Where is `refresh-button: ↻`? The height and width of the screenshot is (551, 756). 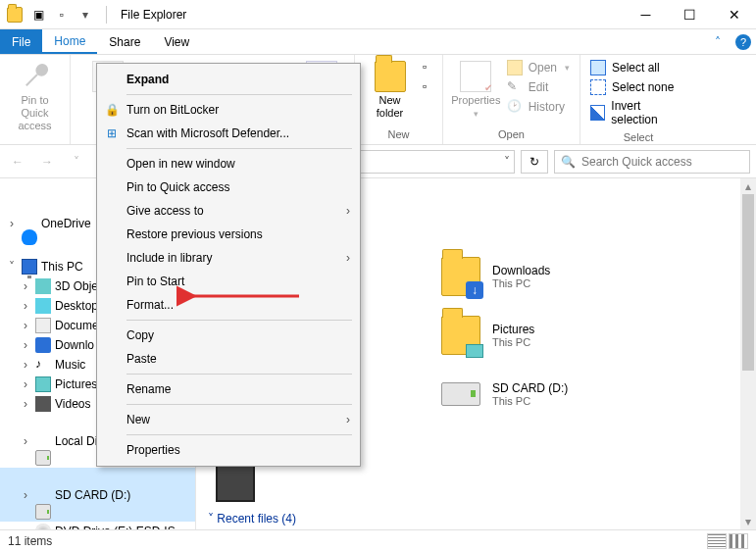 refresh-button: ↻ is located at coordinates (534, 162).